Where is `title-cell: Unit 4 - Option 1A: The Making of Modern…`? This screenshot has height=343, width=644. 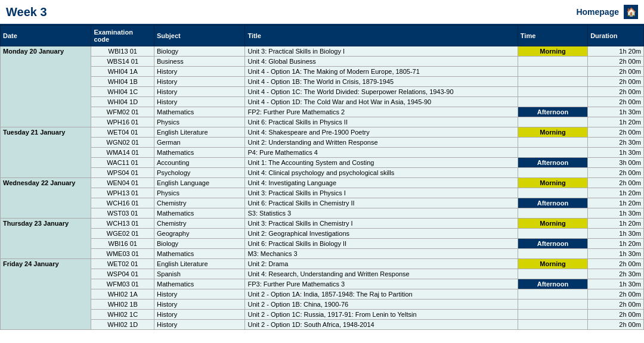
title-cell: Unit 4 - Option 1A: The Making of Modern… is located at coordinates (382, 71).